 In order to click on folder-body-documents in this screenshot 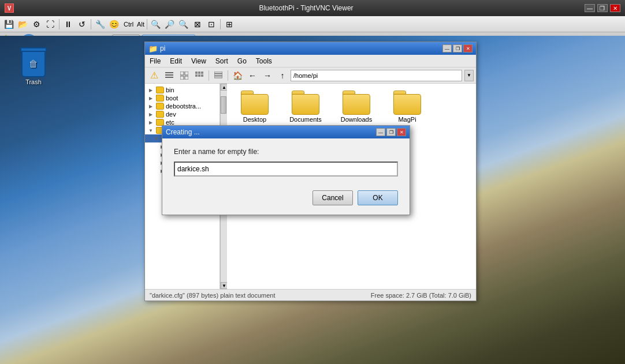, I will do `click(306, 104)`.